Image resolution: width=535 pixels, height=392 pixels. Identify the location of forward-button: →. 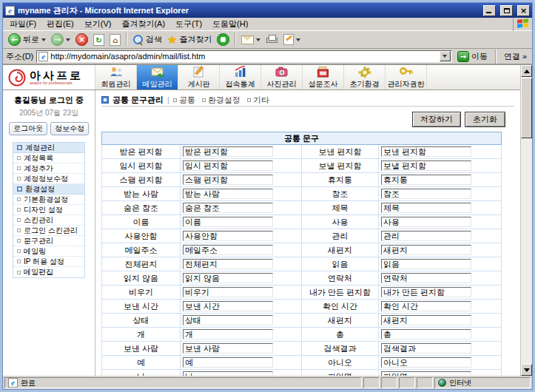
(61, 40).